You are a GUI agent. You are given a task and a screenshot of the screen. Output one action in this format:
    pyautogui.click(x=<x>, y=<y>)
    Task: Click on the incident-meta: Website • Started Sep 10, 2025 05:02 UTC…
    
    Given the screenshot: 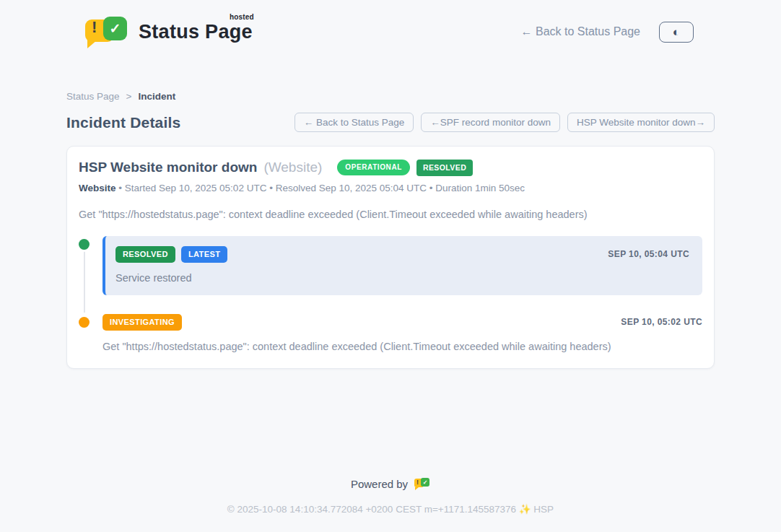 What is the action you would take?
    pyautogui.click(x=390, y=188)
    